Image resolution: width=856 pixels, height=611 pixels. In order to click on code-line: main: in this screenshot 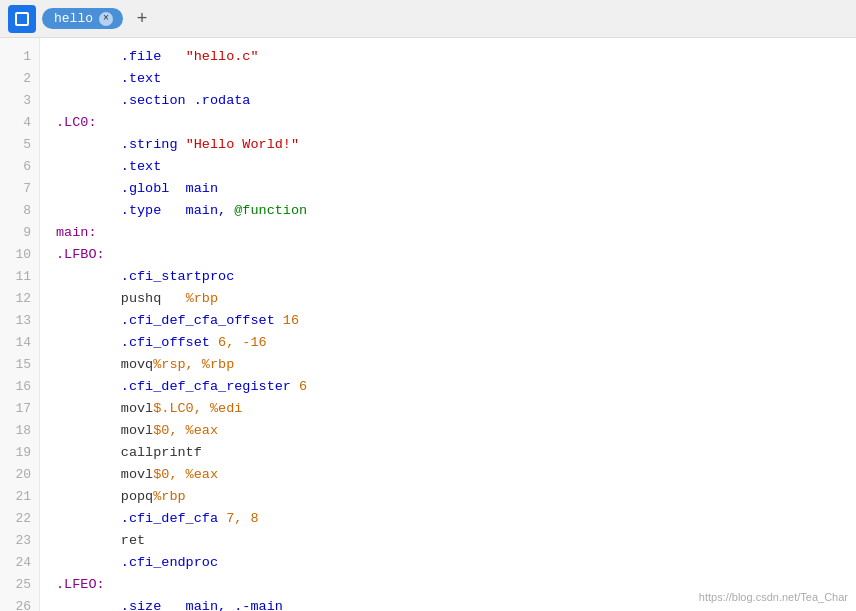, I will do `click(448, 233)`.